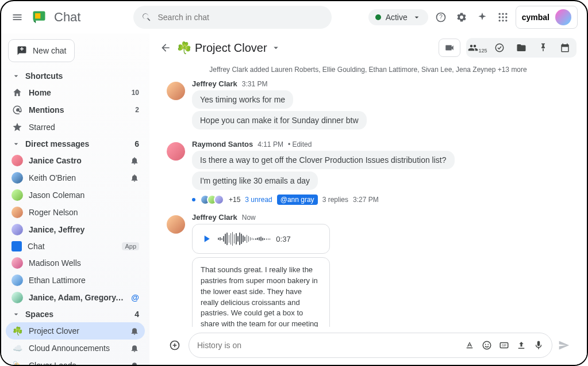  Describe the element at coordinates (504, 345) in the screenshot. I see `gif-icon: GIF` at that location.